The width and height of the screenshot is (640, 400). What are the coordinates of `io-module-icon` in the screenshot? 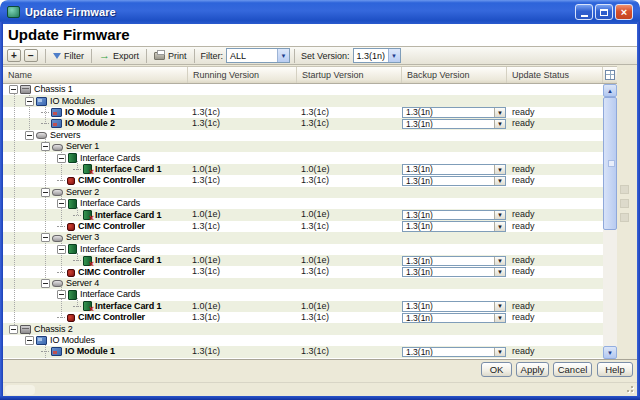 It's located at (56, 112).